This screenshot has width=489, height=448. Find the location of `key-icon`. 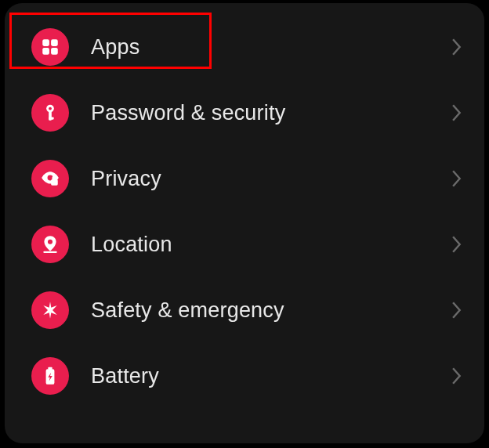

key-icon is located at coordinates (50, 113).